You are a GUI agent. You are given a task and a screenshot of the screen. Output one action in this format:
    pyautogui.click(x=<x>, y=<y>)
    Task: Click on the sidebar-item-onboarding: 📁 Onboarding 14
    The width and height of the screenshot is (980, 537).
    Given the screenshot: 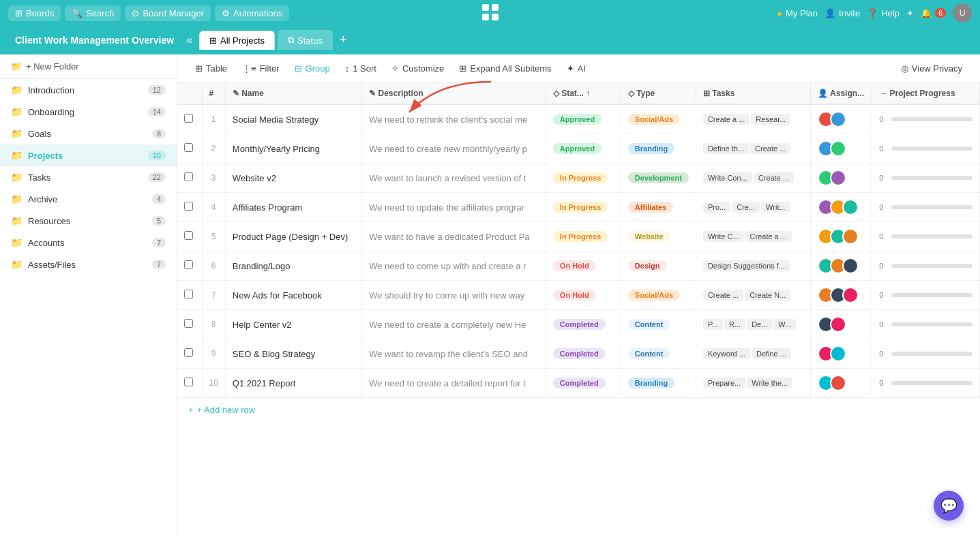 What is the action you would take?
    pyautogui.click(x=89, y=112)
    